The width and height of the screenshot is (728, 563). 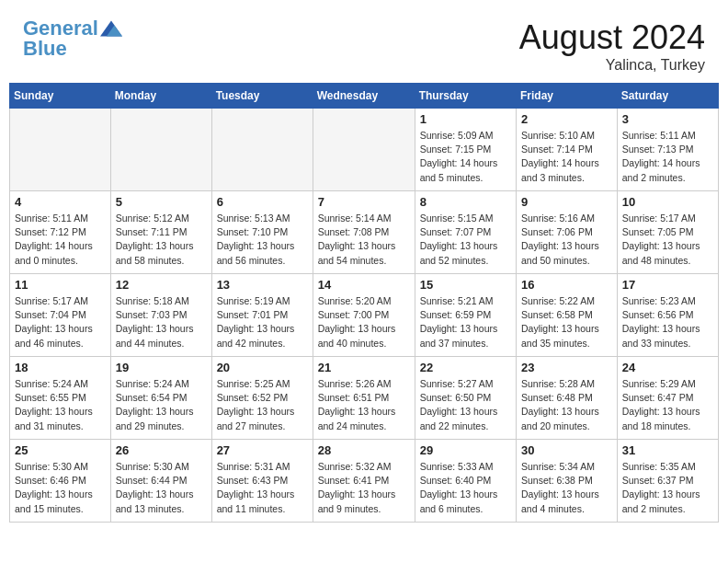 I want to click on week-row-0: 1Sunrise: 5:09 AMSunset: 7:15 PMDaylight…, so click(x=364, y=150).